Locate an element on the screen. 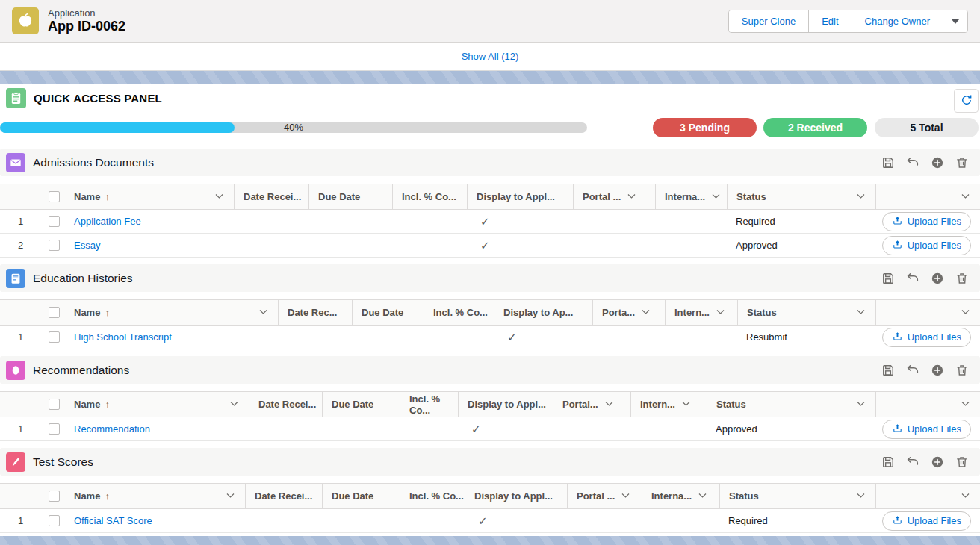  show-all-link: Show All (12) is located at coordinates (490, 57).